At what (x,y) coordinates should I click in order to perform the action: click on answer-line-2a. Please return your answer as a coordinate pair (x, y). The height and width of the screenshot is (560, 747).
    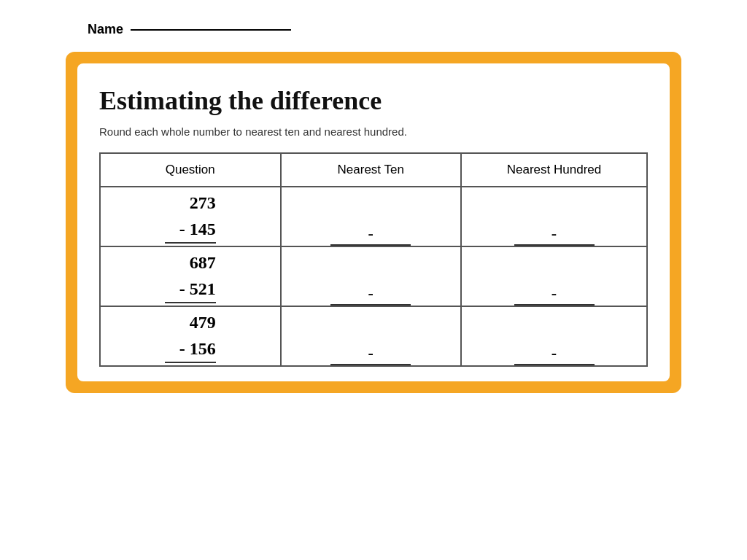
    Looking at the image, I should click on (371, 305).